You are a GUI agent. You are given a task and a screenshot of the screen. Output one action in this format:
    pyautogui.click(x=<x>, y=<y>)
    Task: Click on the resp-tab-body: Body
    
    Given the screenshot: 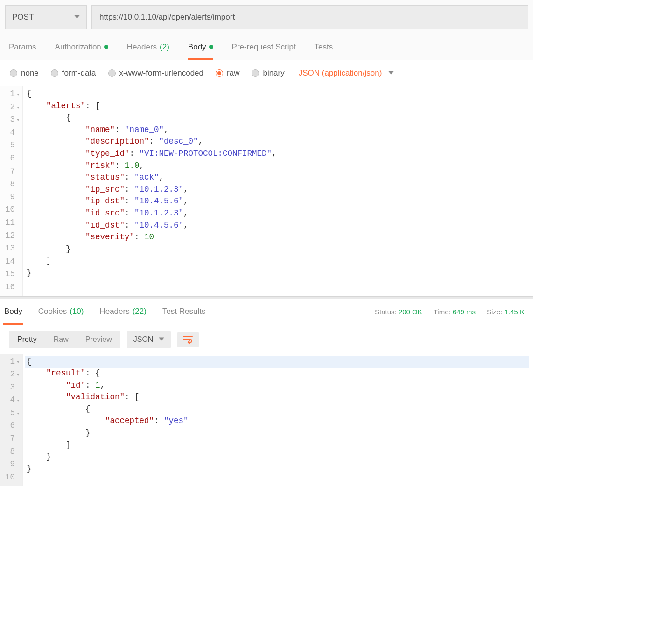 What is the action you would take?
    pyautogui.click(x=13, y=312)
    